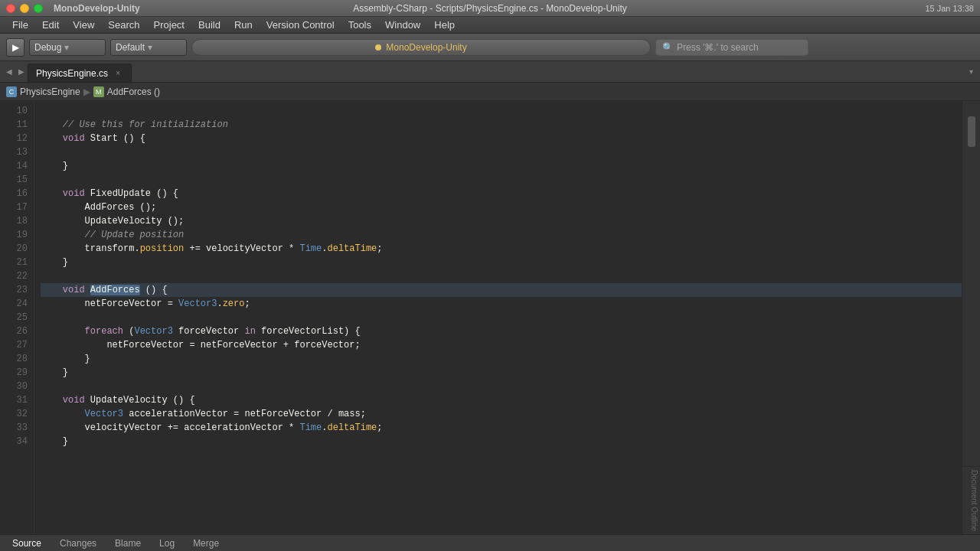 Image resolution: width=980 pixels, height=551 pixels. Describe the element at coordinates (490, 8) in the screenshot. I see `titlebar: MonoDevelop-Unity Assembly-CSharp - Scri…` at that location.